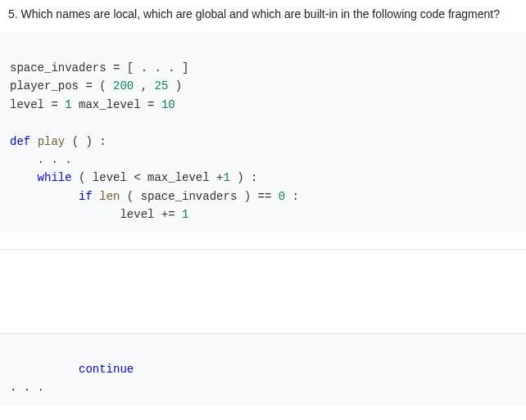 Image resolution: width=526 pixels, height=420 pixels. I want to click on code-line-5: def play ( ) :, so click(58, 142).